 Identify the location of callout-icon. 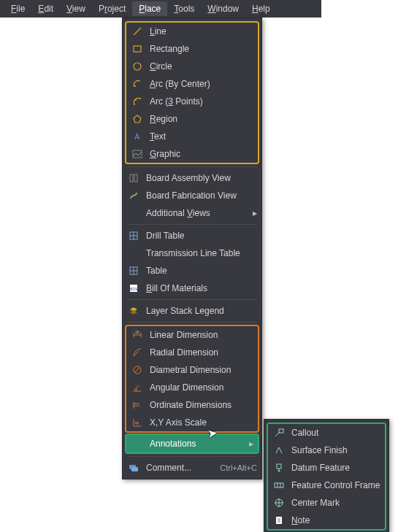
(279, 433).